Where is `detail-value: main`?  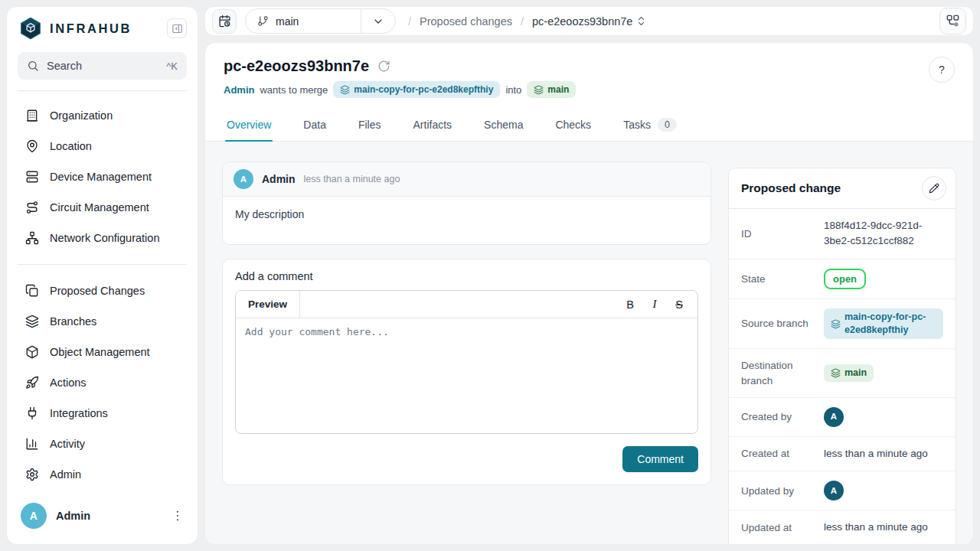
detail-value: main is located at coordinates (880, 373).